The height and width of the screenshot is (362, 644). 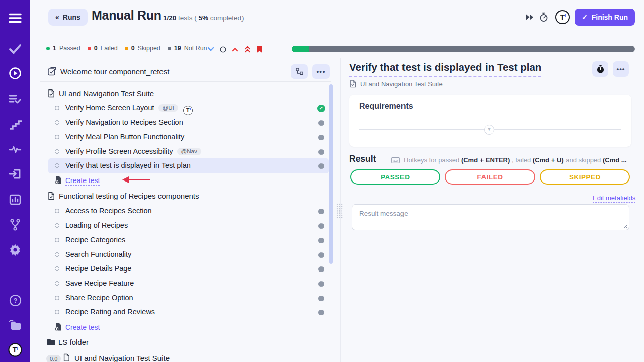 What do you see at coordinates (185, 137) in the screenshot?
I see `tree-test-row: Verify Meal Plan Button Functionality` at bounding box center [185, 137].